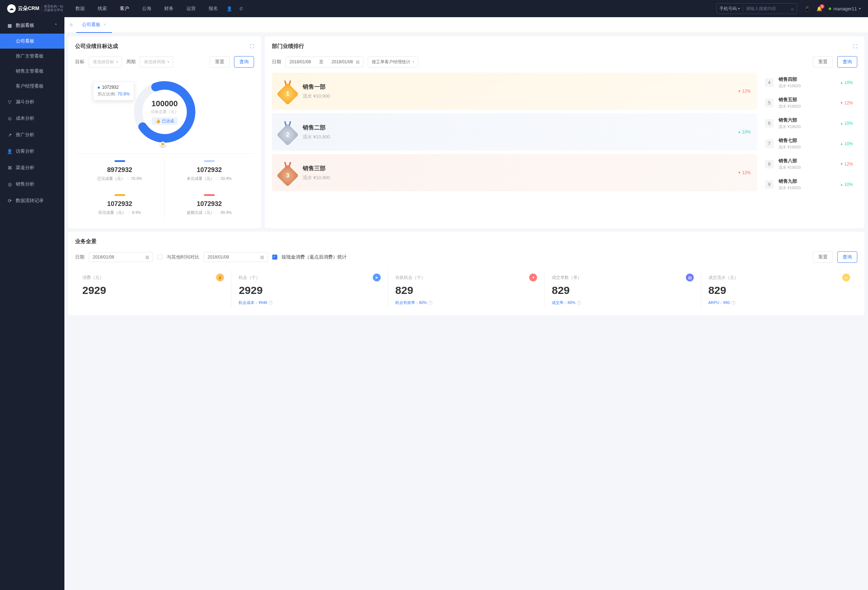 Image resolution: width=868 pixels, height=590 pixels. Describe the element at coordinates (288, 46) in the screenshot. I see `rank-title: 部门业绩排行` at that location.